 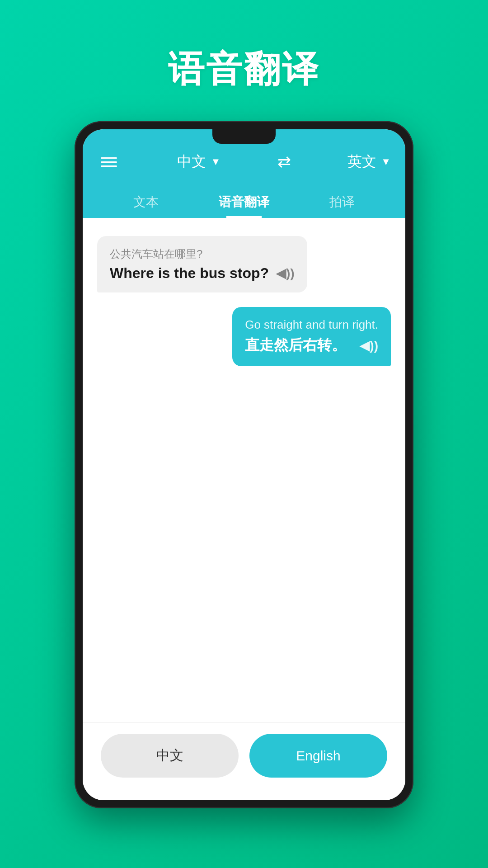 What do you see at coordinates (312, 325) in the screenshot?
I see `right-original-text: Go straight and turn right.` at bounding box center [312, 325].